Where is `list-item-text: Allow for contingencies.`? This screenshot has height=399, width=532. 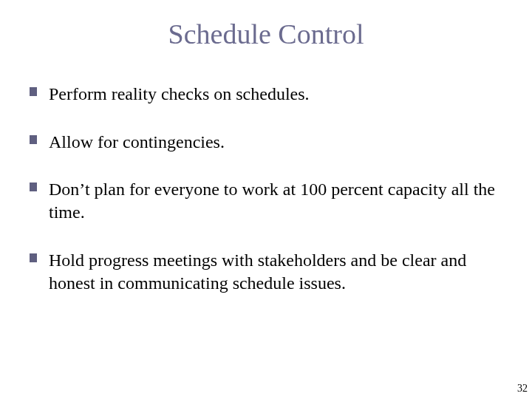 list-item-text: Allow for contingencies. is located at coordinates (137, 142).